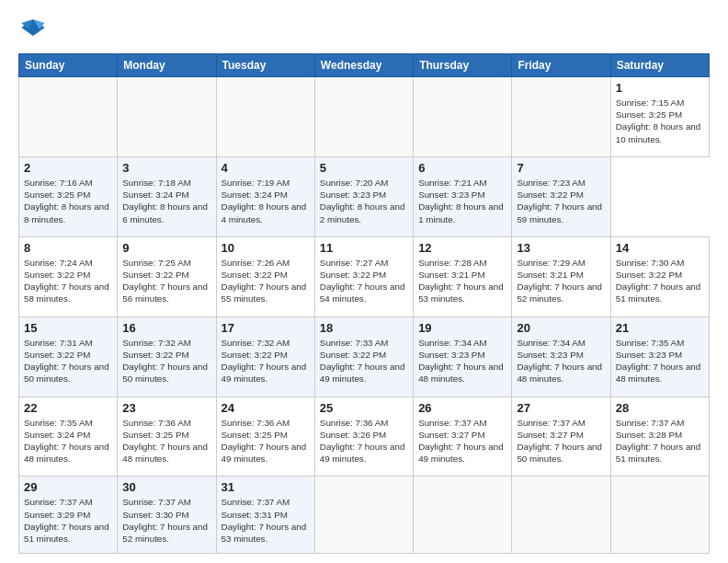  What do you see at coordinates (364, 248) in the screenshot?
I see `day-number: 11` at bounding box center [364, 248].